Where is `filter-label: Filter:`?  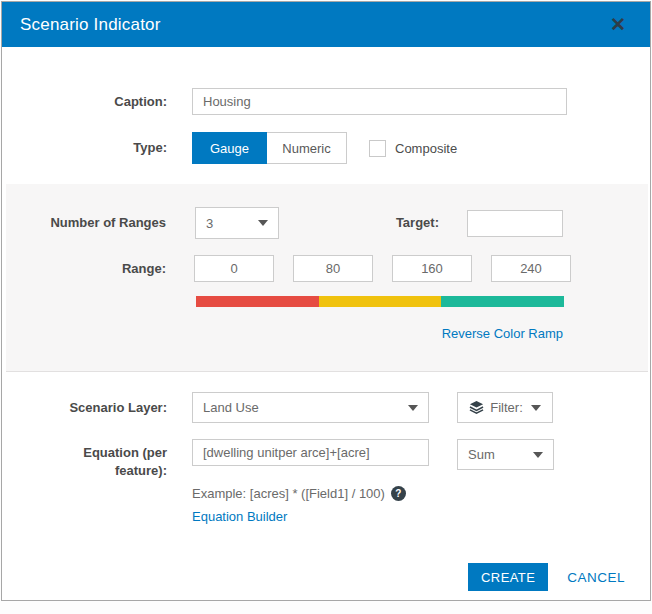 filter-label: Filter: is located at coordinates (506, 408).